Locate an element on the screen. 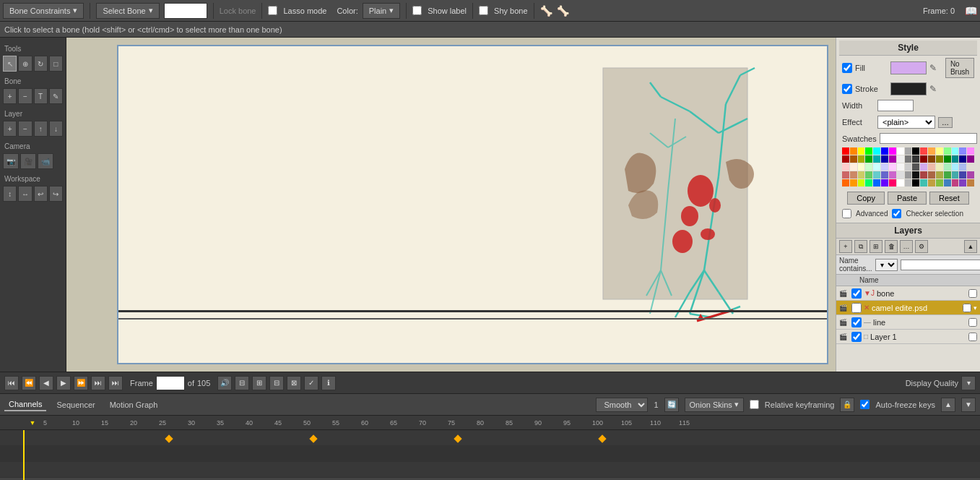 Image resolution: width=980 pixels, height=480 pixels. add-layer-btn: + is located at coordinates (846, 247).